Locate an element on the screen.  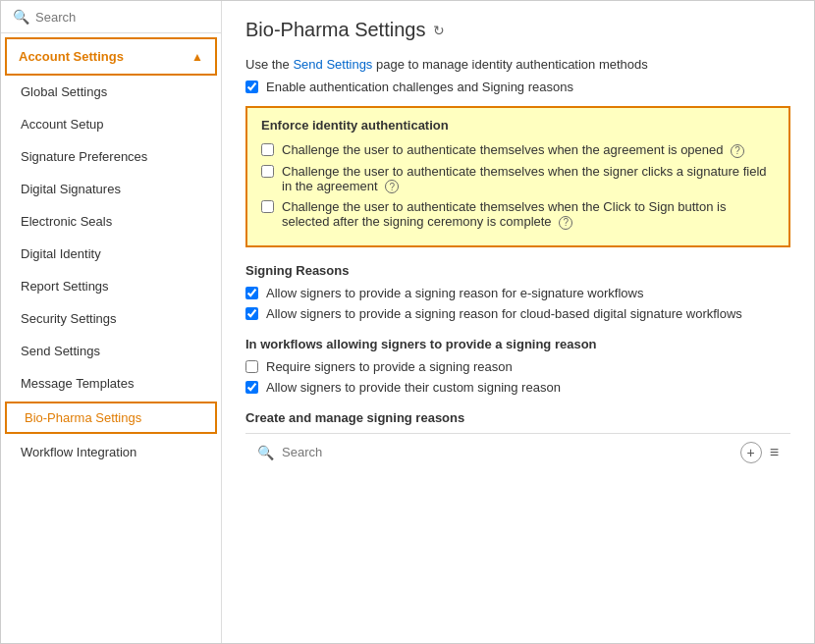
enable-auth-label: Enable authentication challenges and Sig… is located at coordinates (420, 86).